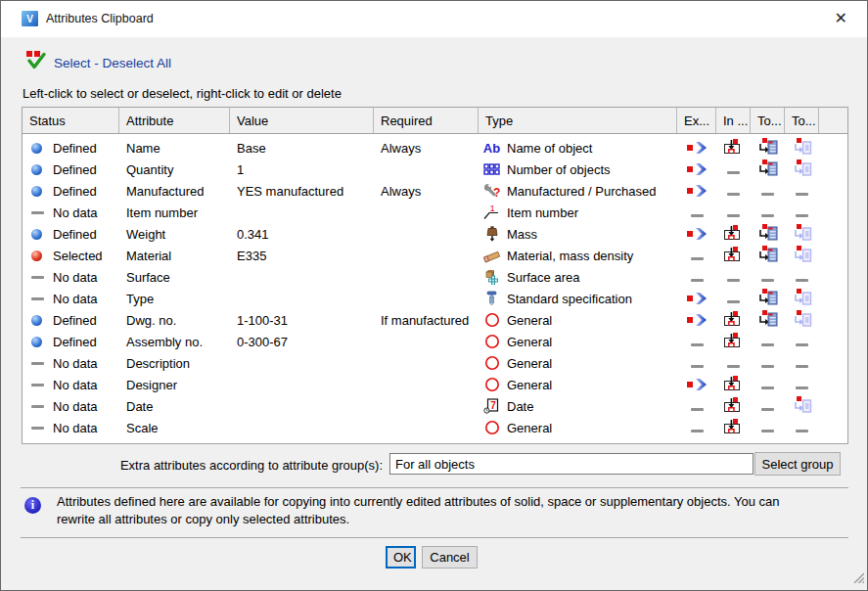 The width and height of the screenshot is (868, 591). Describe the element at coordinates (434, 234) in the screenshot. I see `table-row: DefinedWeight0.341Mass` at that location.